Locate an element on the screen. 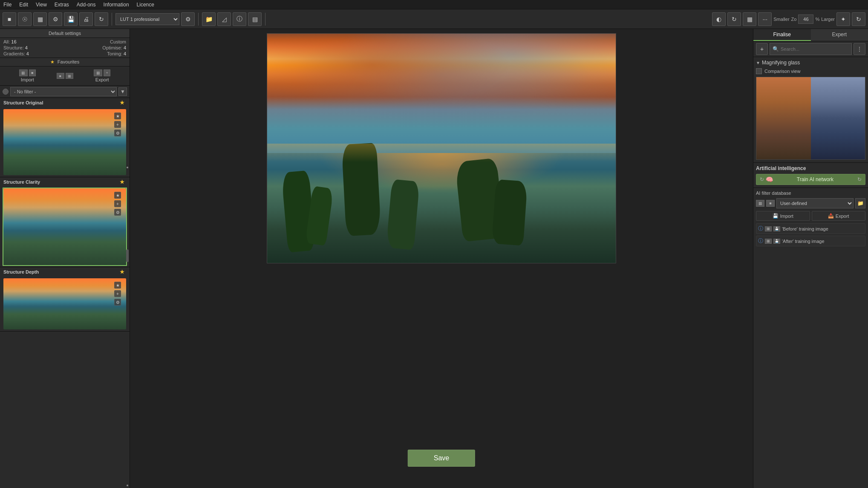  all-label: All: is located at coordinates (7, 42).